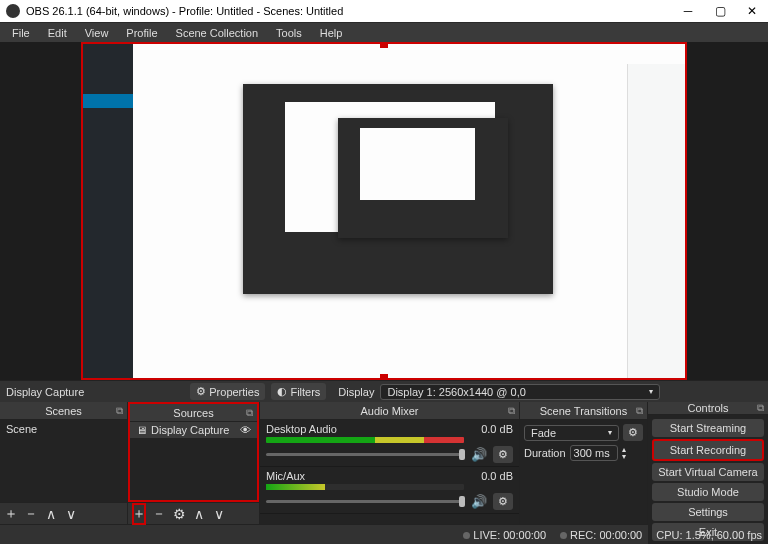 This screenshot has width=768, height=544. What do you see at coordinates (601, 535) in the screenshot?
I see `rec-status: REC: 00:00:00` at bounding box center [601, 535].